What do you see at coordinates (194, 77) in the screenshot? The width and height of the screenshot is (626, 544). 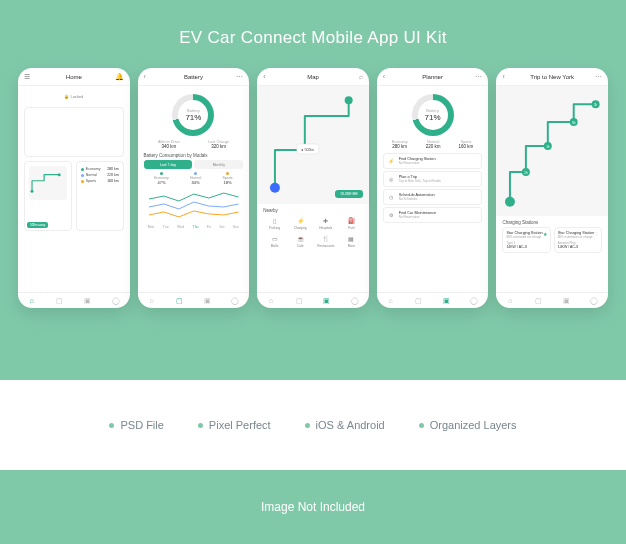 I see `screen-title: Battery` at bounding box center [194, 77].